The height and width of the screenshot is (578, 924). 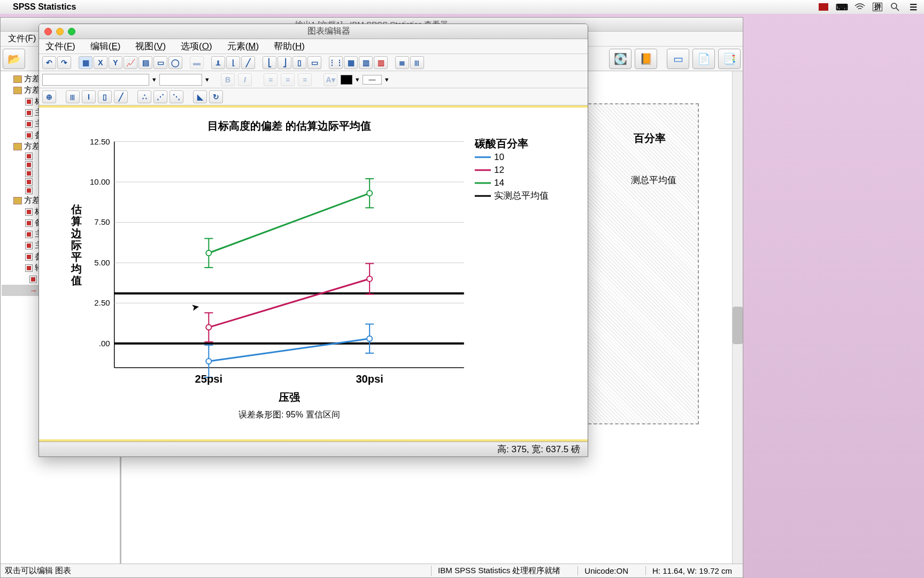 I want to click on box-r-icon: ⎦, so click(x=284, y=63).